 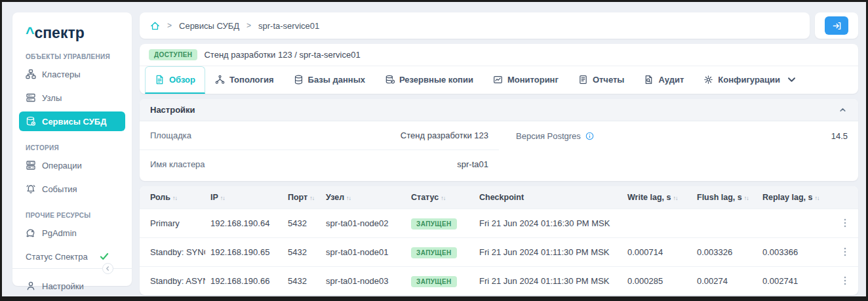 I want to click on sidebar-item-pgadmin: PgAdmin, so click(x=72, y=233).